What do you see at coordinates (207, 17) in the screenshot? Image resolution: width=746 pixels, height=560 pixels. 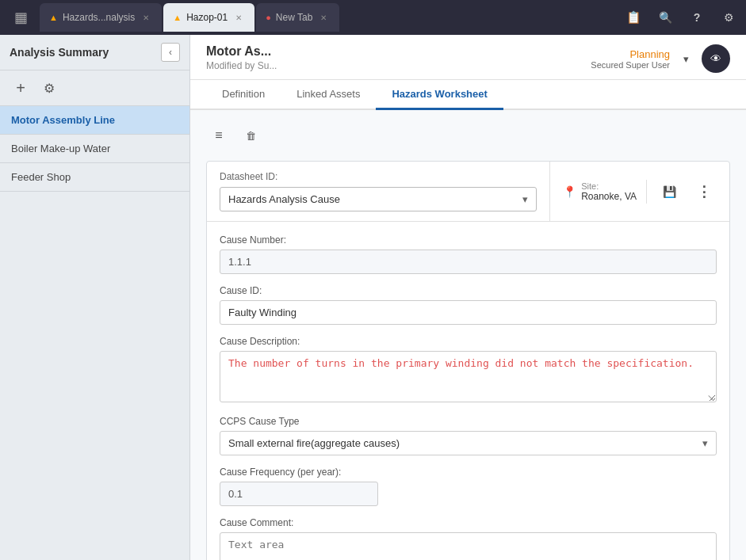 I see `tab-label-2: Hazop-01` at bounding box center [207, 17].